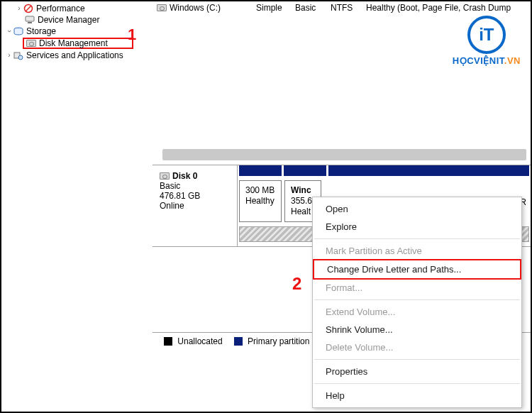  Describe the element at coordinates (195, 206) in the screenshot. I see `disk-info: Disk 0 Basic 476.81 GB Online` at that location.